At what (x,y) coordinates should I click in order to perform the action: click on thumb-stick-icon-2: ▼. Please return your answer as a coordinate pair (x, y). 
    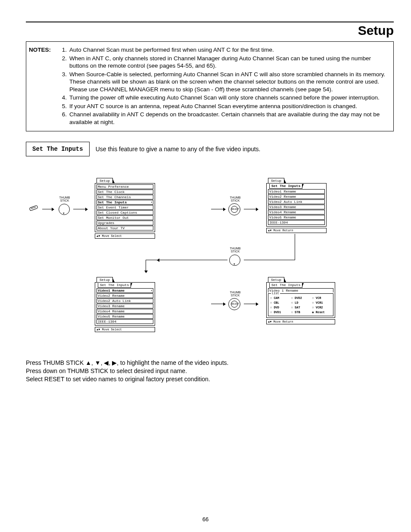
    Looking at the image, I should click on (235, 260).